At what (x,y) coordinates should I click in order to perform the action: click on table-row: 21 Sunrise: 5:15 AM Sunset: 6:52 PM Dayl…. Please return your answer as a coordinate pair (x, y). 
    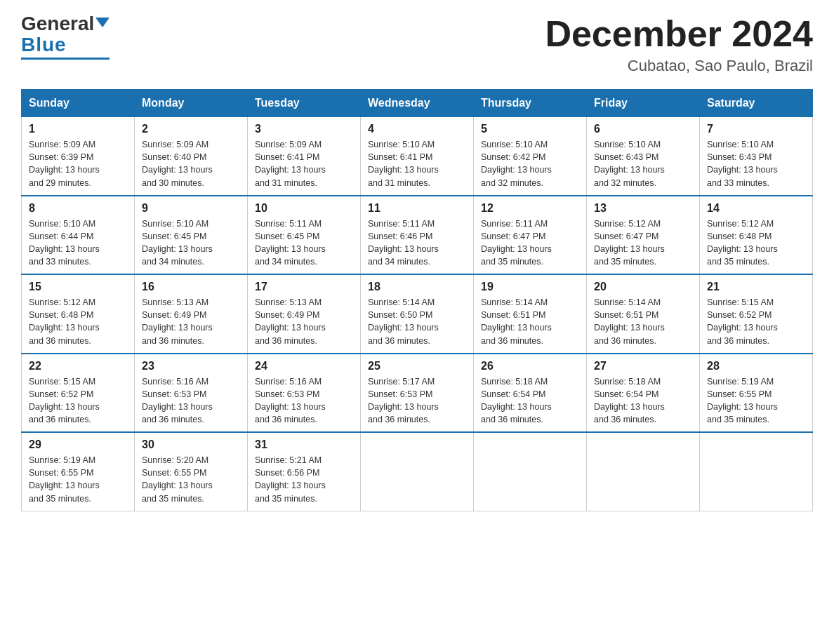
    Looking at the image, I should click on (757, 314).